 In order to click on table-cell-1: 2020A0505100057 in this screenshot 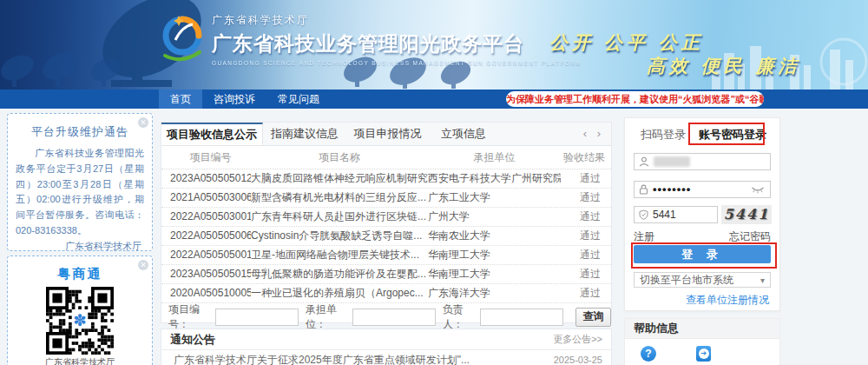, I will do `click(207, 294)`.